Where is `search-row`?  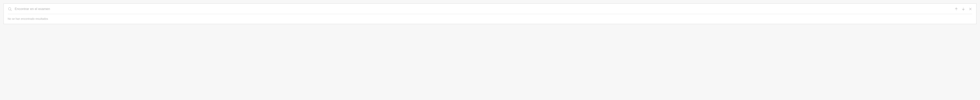 search-row is located at coordinates (490, 11).